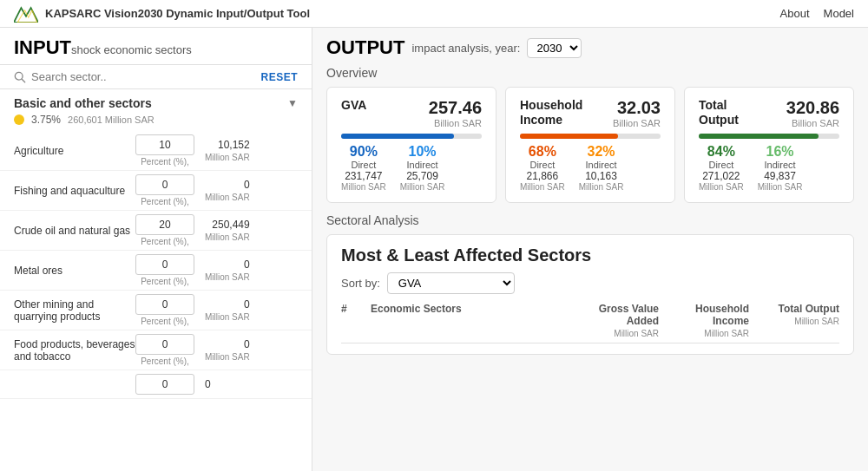  I want to click on th-sector: Economic Sectors, so click(470, 321).